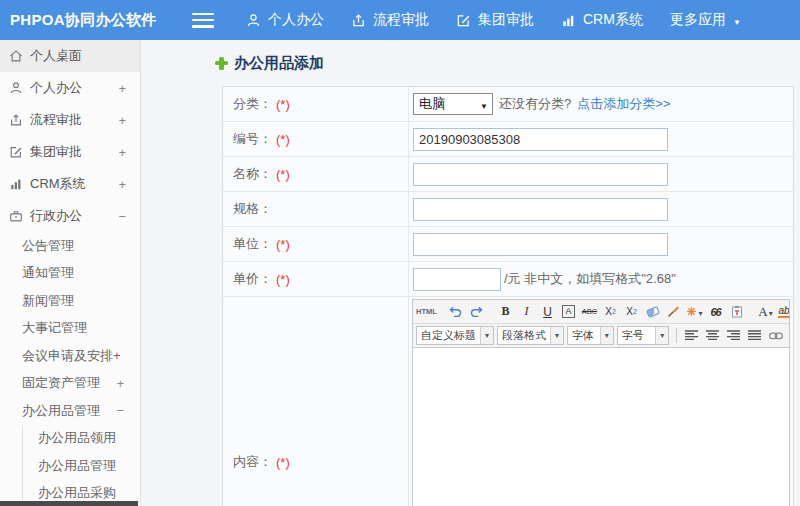 Image resolution: width=800 pixels, height=506 pixels. Describe the element at coordinates (70, 152) in the screenshot. I see `sidebar-item-group-approval: 集团审批 +` at that location.